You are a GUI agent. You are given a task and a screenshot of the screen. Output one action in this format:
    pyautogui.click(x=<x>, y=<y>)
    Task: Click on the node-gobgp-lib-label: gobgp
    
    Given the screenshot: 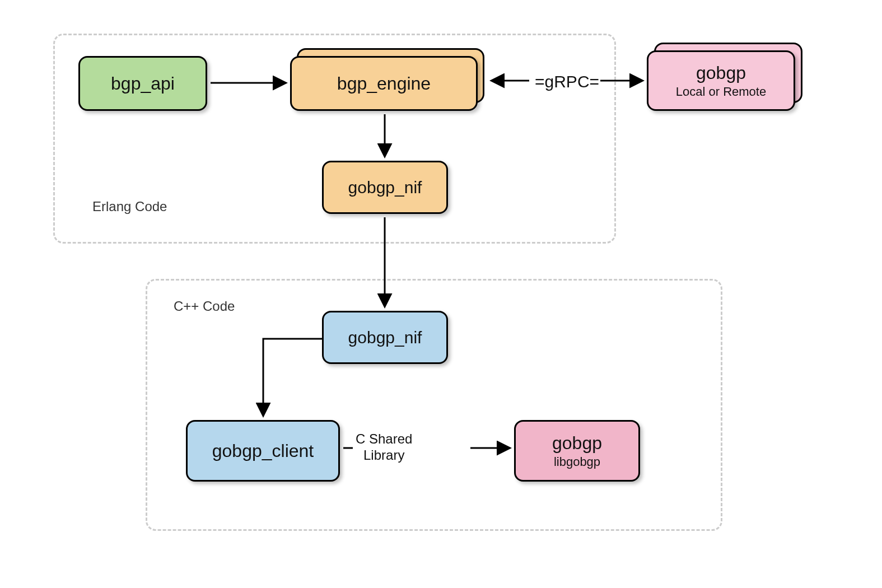 What is the action you would take?
    pyautogui.click(x=577, y=444)
    